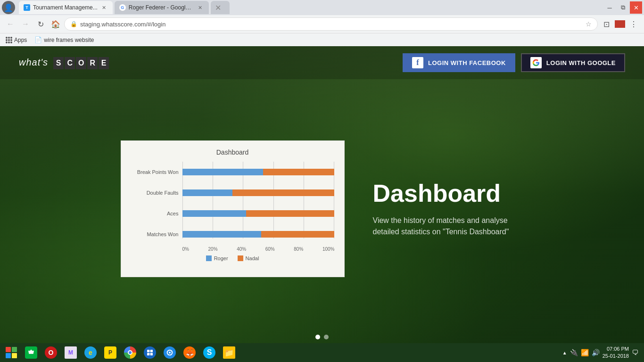 The width and height of the screenshot is (644, 362). Describe the element at coordinates (215, 214) in the screenshot. I see `bar-blue-aces` at that location.